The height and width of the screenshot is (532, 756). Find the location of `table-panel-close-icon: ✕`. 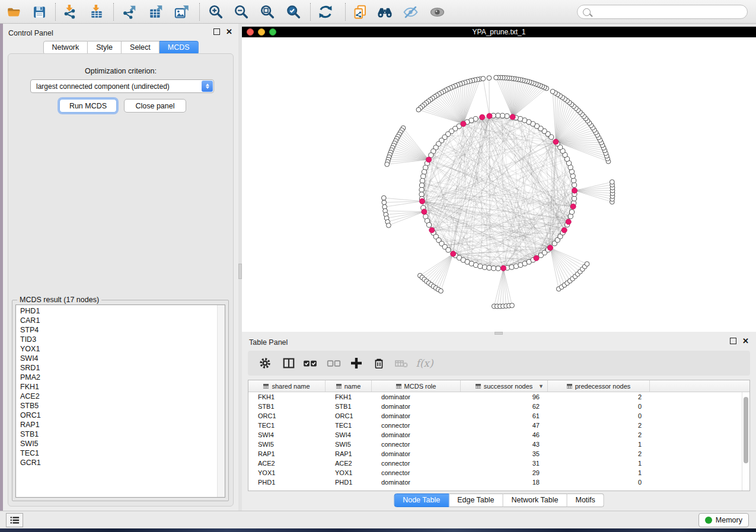

table-panel-close-icon: ✕ is located at coordinates (746, 341).